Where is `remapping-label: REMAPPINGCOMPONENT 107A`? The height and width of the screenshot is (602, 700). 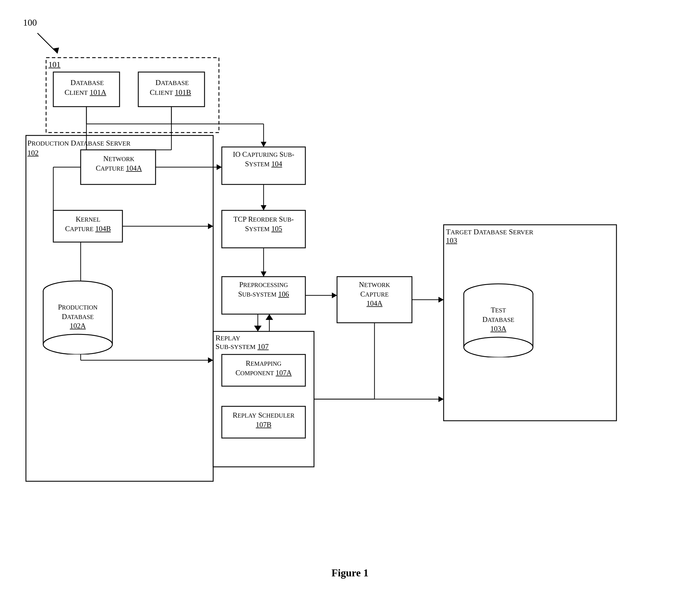 remapping-label: REMAPPINGCOMPONENT 107A is located at coordinates (264, 368).